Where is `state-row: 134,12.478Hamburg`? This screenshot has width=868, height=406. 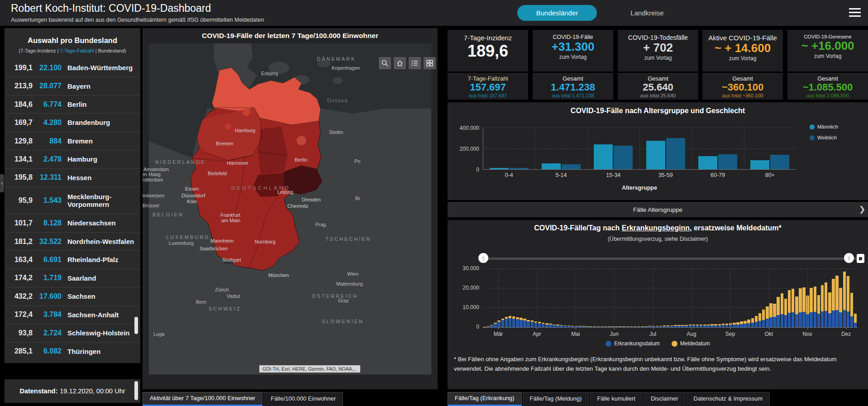 state-row: 134,12.478Hamburg is located at coordinates (72, 159).